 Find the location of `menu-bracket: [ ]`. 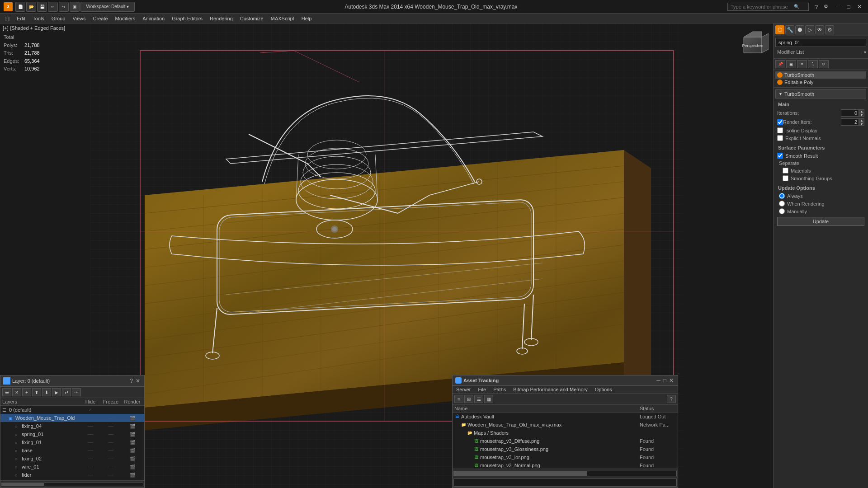

menu-bracket: [ ] is located at coordinates (7, 19).